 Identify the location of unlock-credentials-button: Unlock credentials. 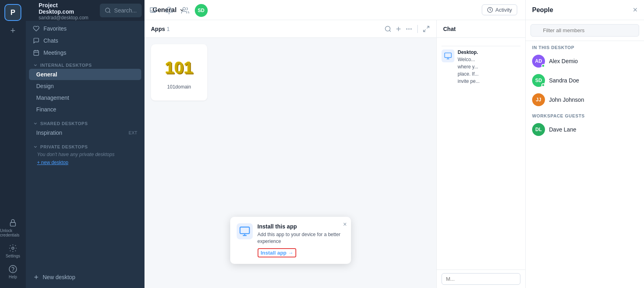
(13, 228).